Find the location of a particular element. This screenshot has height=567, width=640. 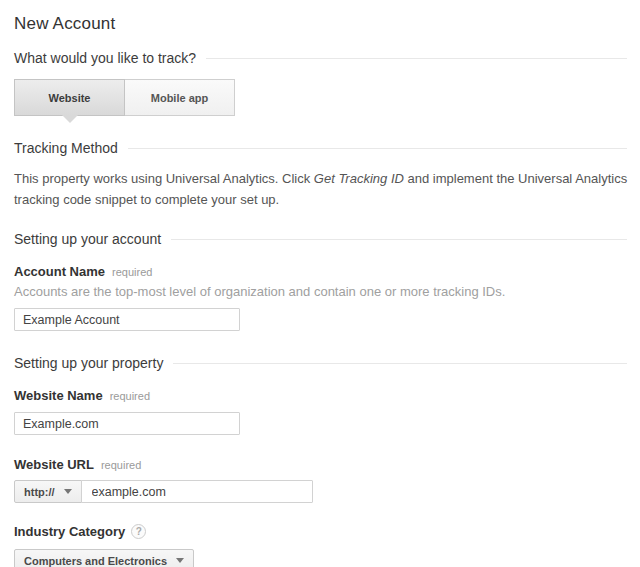

tab-mobile-app-label: Mobile app is located at coordinates (180, 98).